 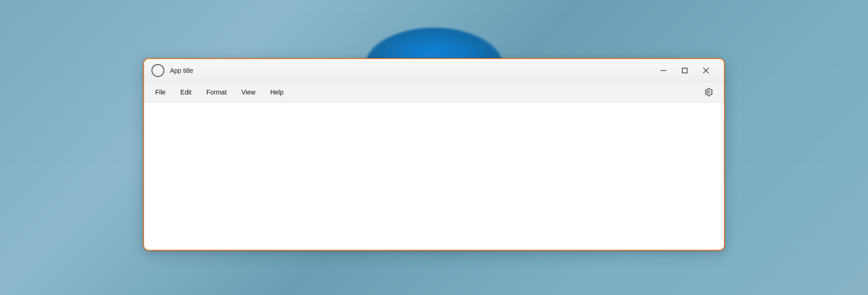 What do you see at coordinates (708, 92) in the screenshot?
I see `settings-button` at bounding box center [708, 92].